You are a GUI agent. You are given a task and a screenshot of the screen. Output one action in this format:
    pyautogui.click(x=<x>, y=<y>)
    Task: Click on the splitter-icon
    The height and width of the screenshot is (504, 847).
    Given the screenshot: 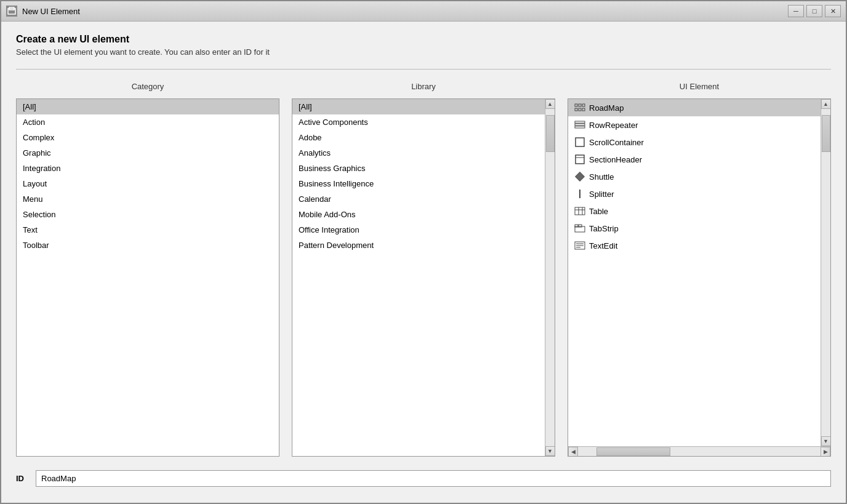 What is the action you would take?
    pyautogui.click(x=580, y=194)
    